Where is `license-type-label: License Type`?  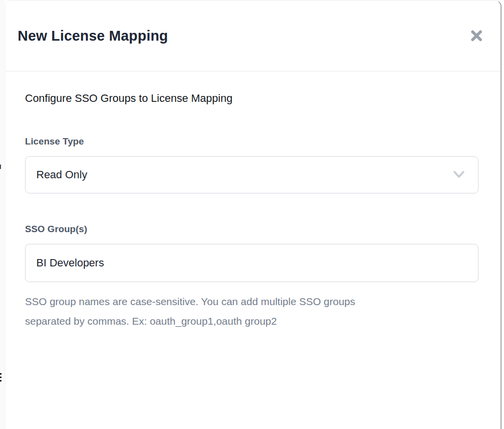
license-type-label: License Type is located at coordinates (252, 142).